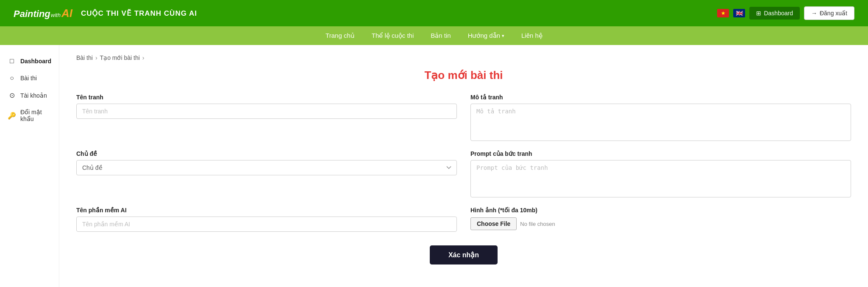  Describe the element at coordinates (759, 13) in the screenshot. I see `dashboard-grid-icon: ⊞` at that location.